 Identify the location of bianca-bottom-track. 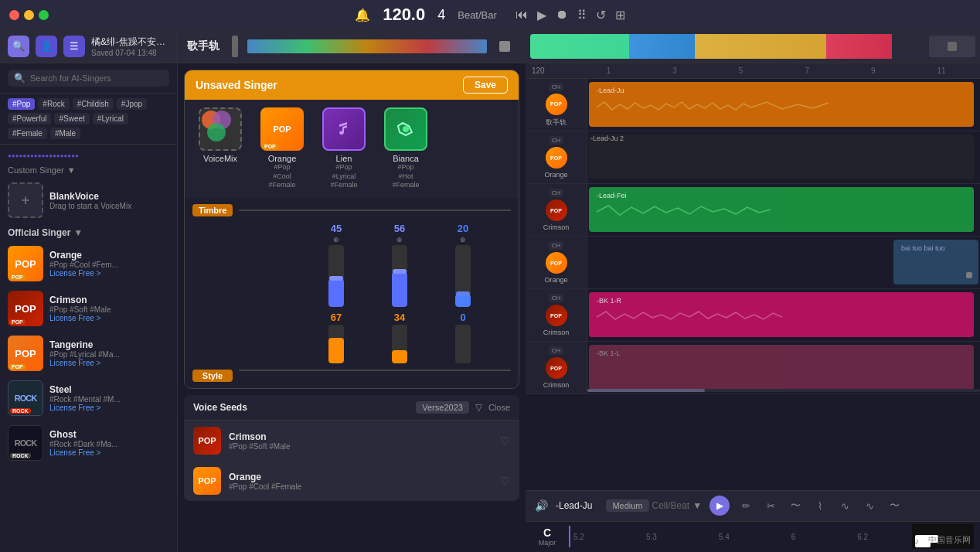
(463, 344).